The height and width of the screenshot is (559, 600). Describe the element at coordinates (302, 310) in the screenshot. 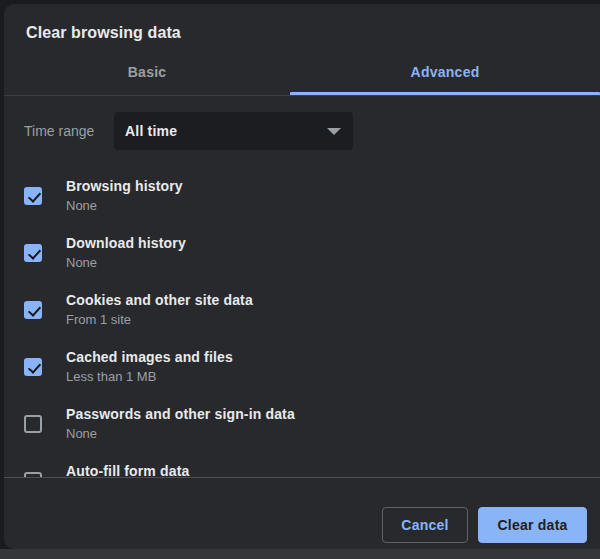

I see `row-cookies-site-data: Cookies and other site data From 1 site` at that location.